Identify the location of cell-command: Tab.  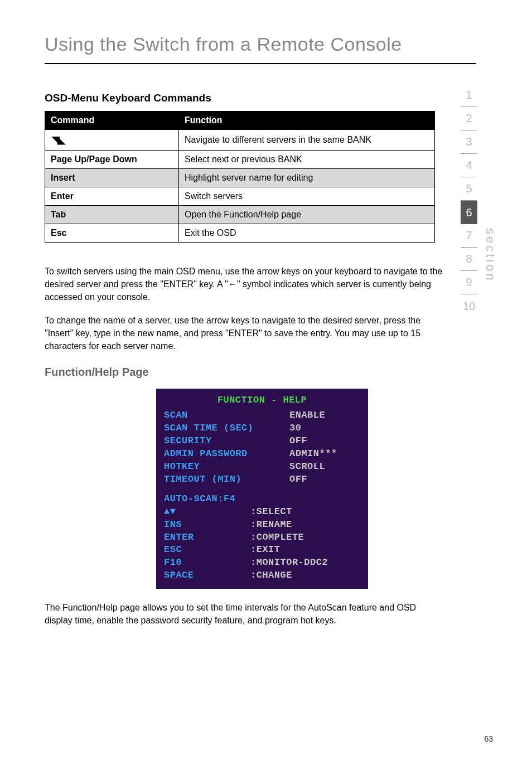
(112, 215).